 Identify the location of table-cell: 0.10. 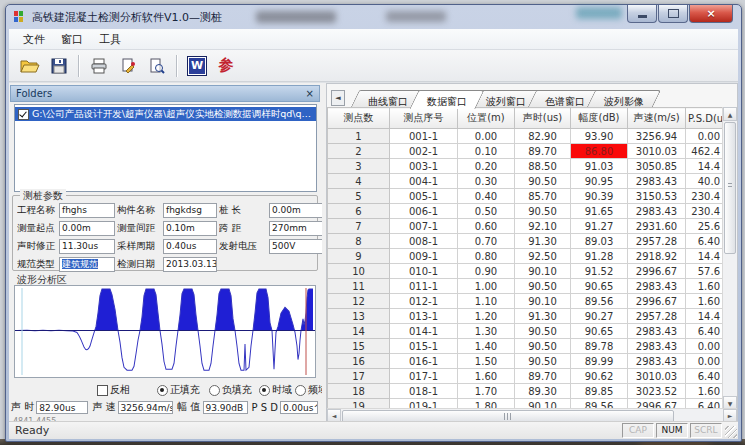
(486, 152).